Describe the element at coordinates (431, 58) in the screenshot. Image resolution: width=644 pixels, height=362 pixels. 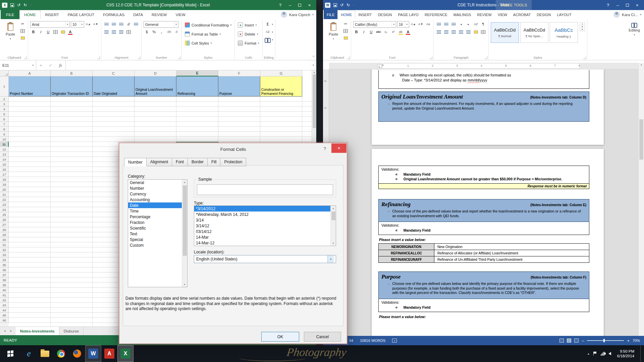
I see `word-font-launcher` at that location.